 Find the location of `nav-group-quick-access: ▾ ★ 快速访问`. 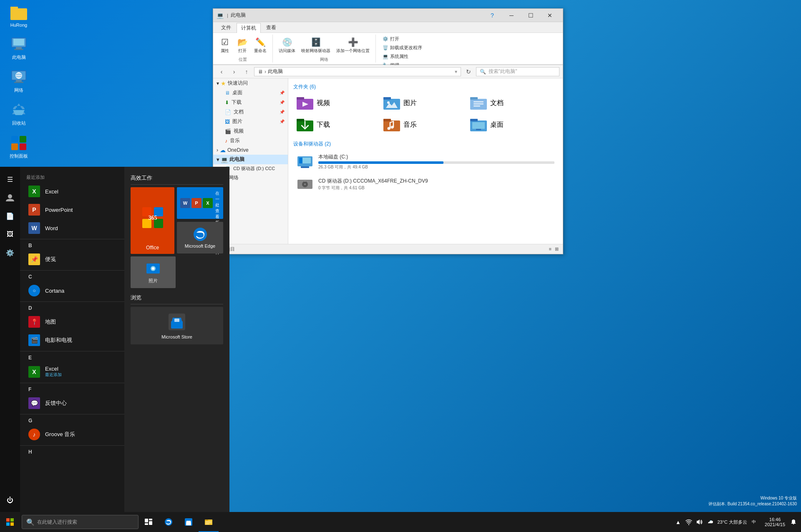

nav-group-quick-access: ▾ ★ 快速访问 is located at coordinates (250, 83).